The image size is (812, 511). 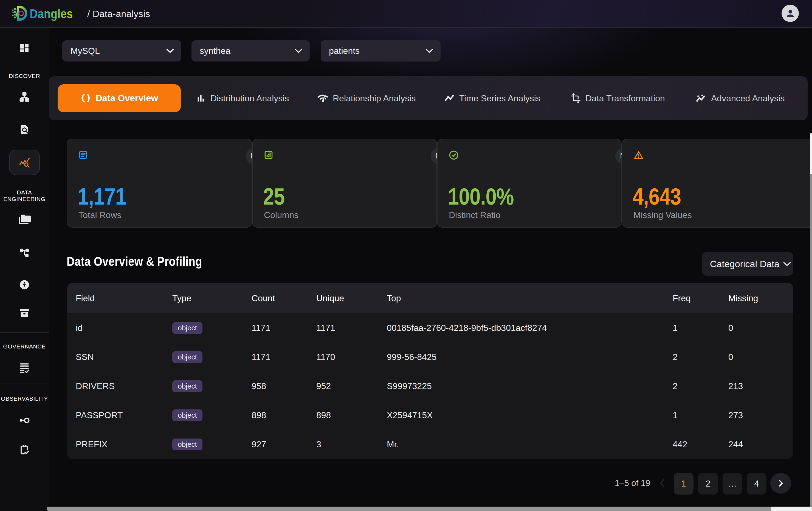 I want to click on cell-top: Mr., so click(x=530, y=445).